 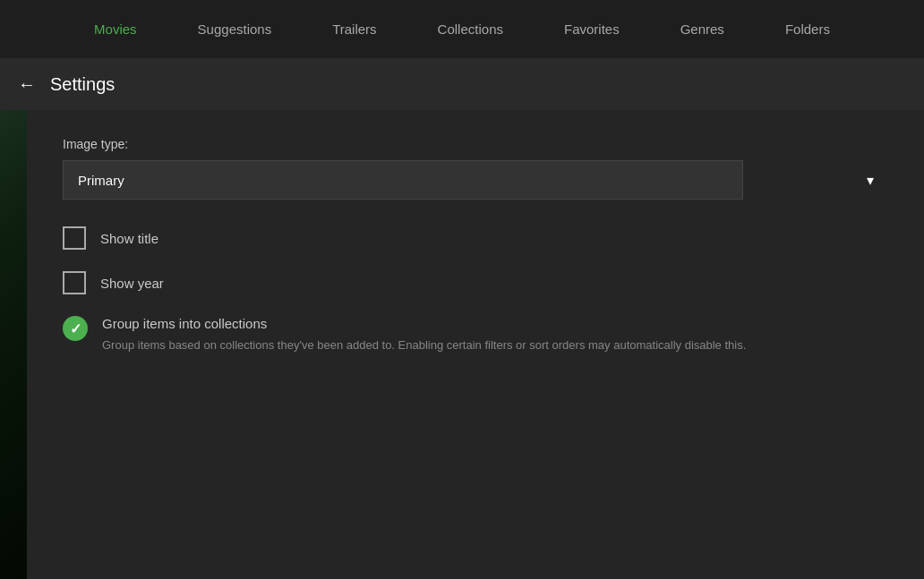 I want to click on image-type-label: Image type:, so click(x=475, y=144).